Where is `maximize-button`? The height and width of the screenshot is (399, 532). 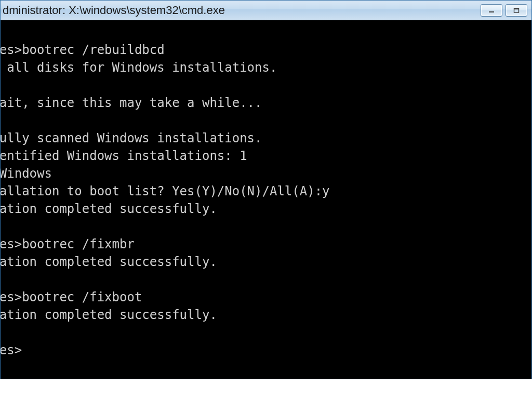 maximize-button is located at coordinates (516, 10).